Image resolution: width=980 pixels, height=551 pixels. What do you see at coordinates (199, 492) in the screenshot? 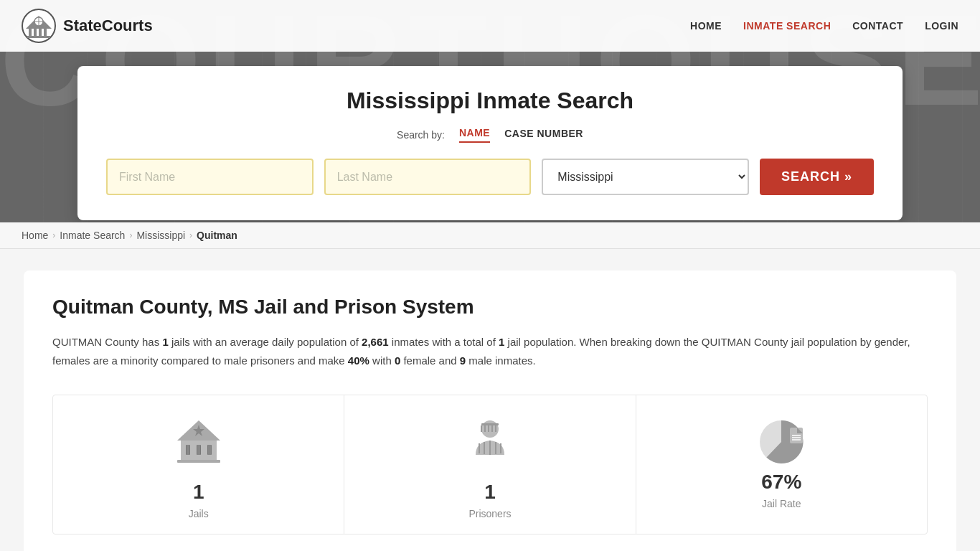
I see `jails-number: 1` at bounding box center [199, 492].